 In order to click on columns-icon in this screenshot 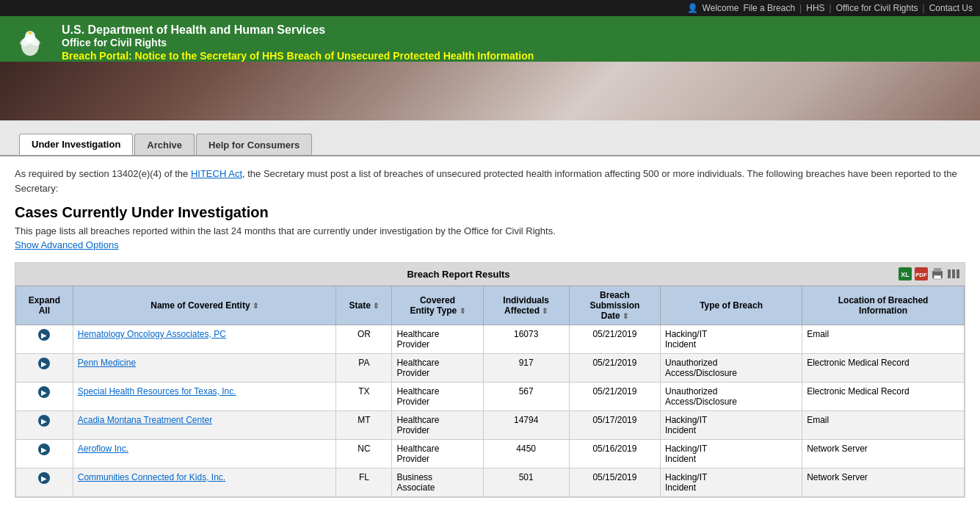, I will do `click(954, 274)`.